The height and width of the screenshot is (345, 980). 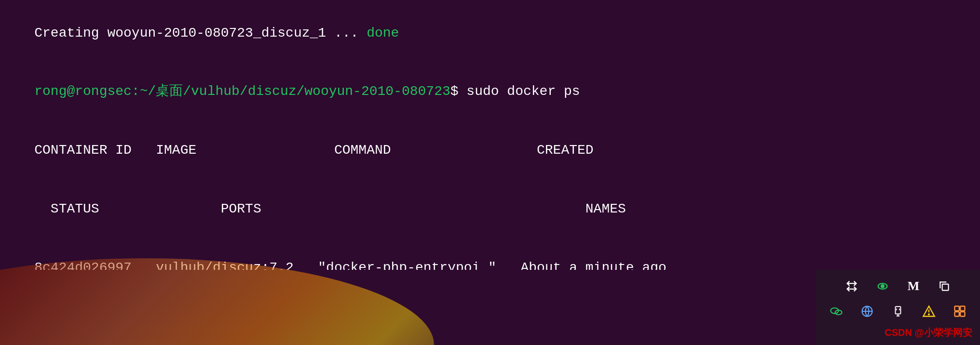 I want to click on eye-icon, so click(x=883, y=286).